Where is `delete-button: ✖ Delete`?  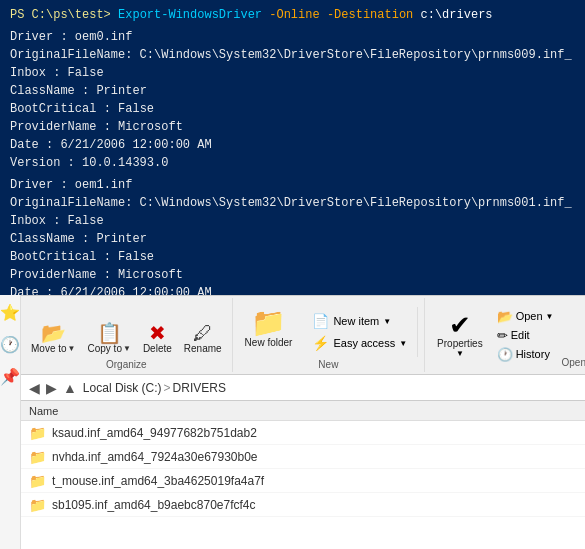
delete-button: ✖ Delete is located at coordinates (158, 339).